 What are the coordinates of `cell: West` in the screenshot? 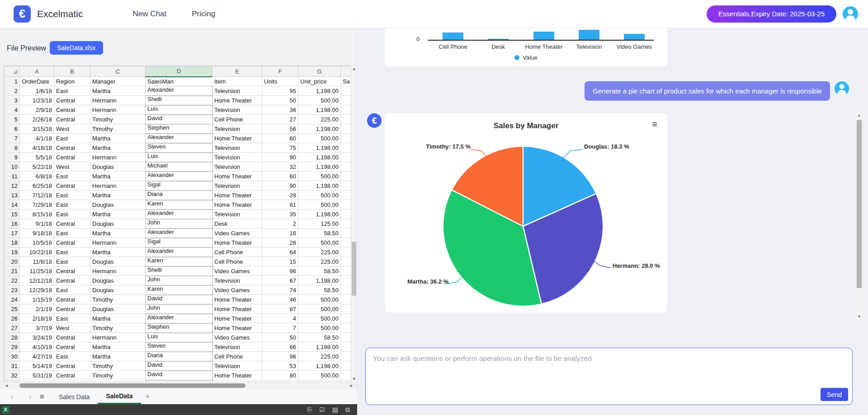 It's located at (72, 167).